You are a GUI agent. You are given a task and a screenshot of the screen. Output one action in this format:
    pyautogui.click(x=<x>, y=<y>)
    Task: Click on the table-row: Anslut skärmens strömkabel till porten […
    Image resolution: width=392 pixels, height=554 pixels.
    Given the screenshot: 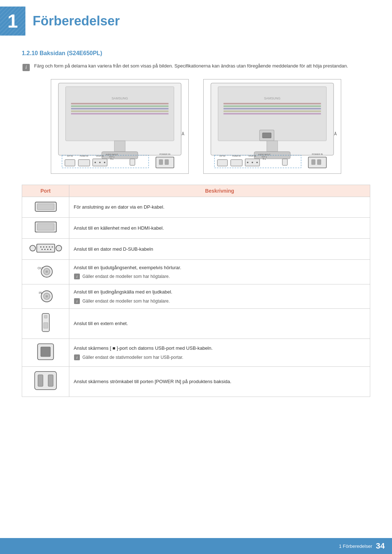 What is the action you would take?
    pyautogui.click(x=196, y=382)
    